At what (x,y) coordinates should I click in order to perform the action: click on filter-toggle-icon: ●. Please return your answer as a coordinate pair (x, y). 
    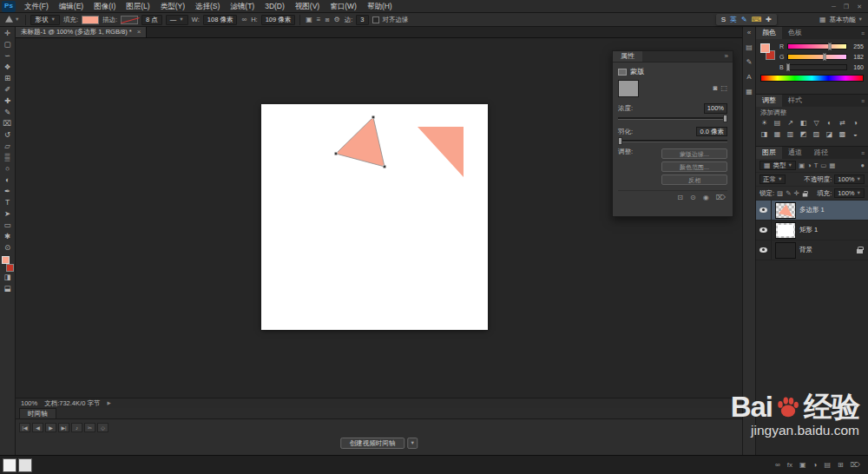
    Looking at the image, I should click on (863, 166).